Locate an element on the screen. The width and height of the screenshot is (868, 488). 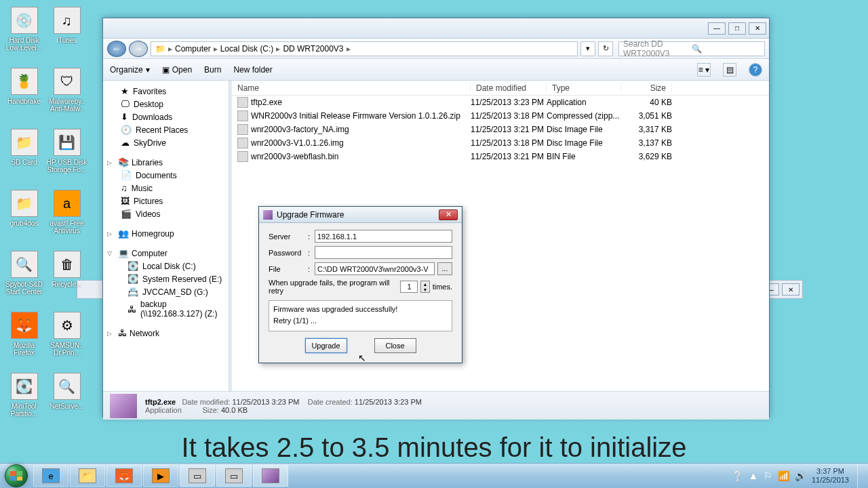
taskbar-explorer: 📁 is located at coordinates (87, 476).